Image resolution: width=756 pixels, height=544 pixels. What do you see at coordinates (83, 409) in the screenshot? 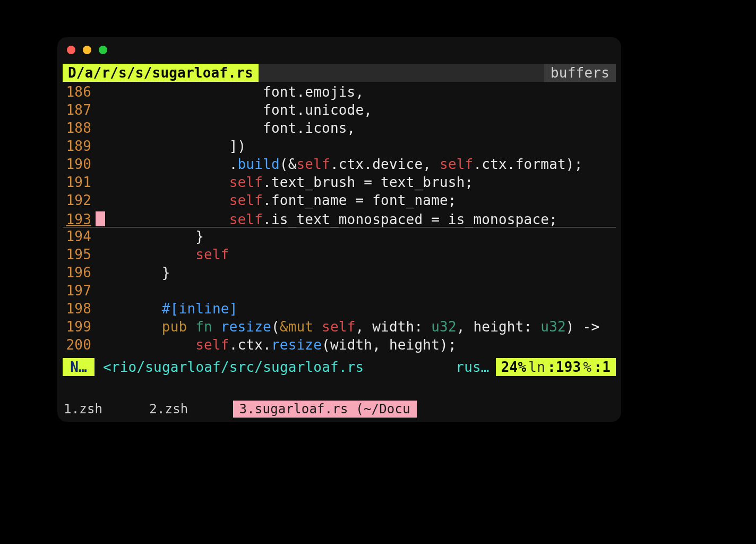
I see `tab: 1.zsh` at bounding box center [83, 409].